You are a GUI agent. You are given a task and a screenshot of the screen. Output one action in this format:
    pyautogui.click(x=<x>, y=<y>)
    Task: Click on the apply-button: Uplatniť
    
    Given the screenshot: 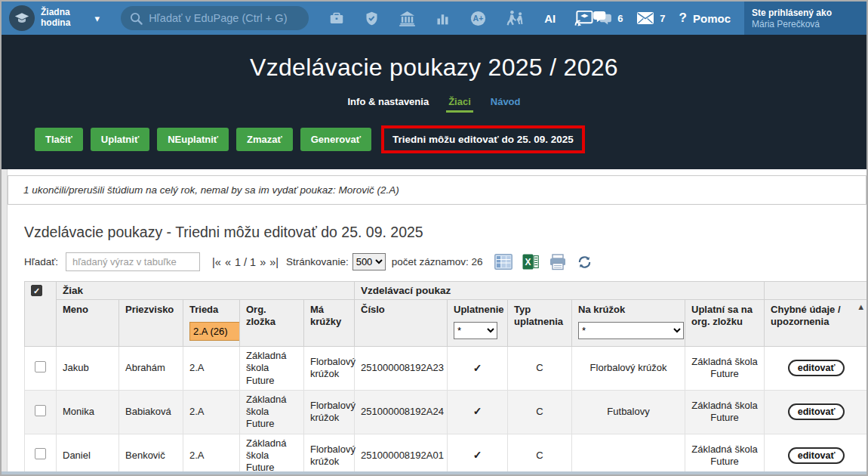 What is the action you would take?
    pyautogui.click(x=120, y=139)
    